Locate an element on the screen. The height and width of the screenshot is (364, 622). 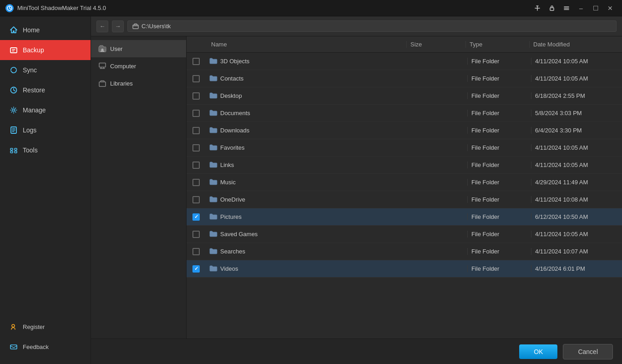
table-row: 3D ObjectsFile Folder4/11/2024 10:05 AM is located at coordinates (404, 61).